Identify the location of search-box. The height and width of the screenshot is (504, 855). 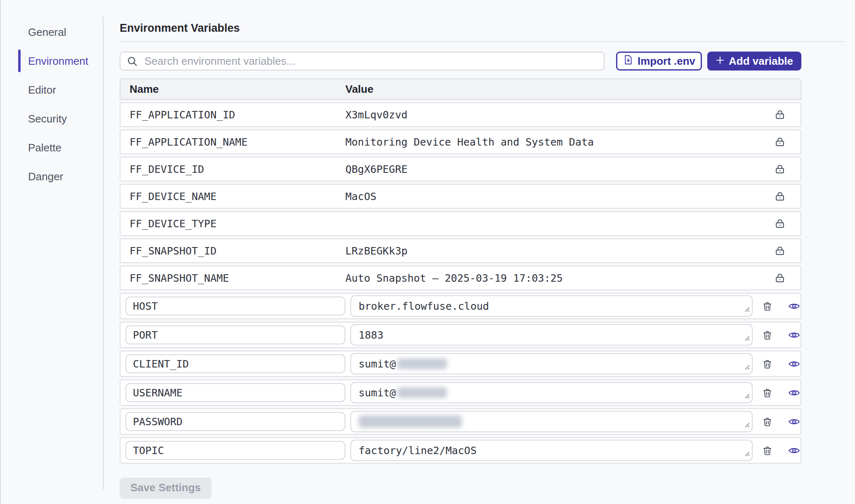
(362, 61).